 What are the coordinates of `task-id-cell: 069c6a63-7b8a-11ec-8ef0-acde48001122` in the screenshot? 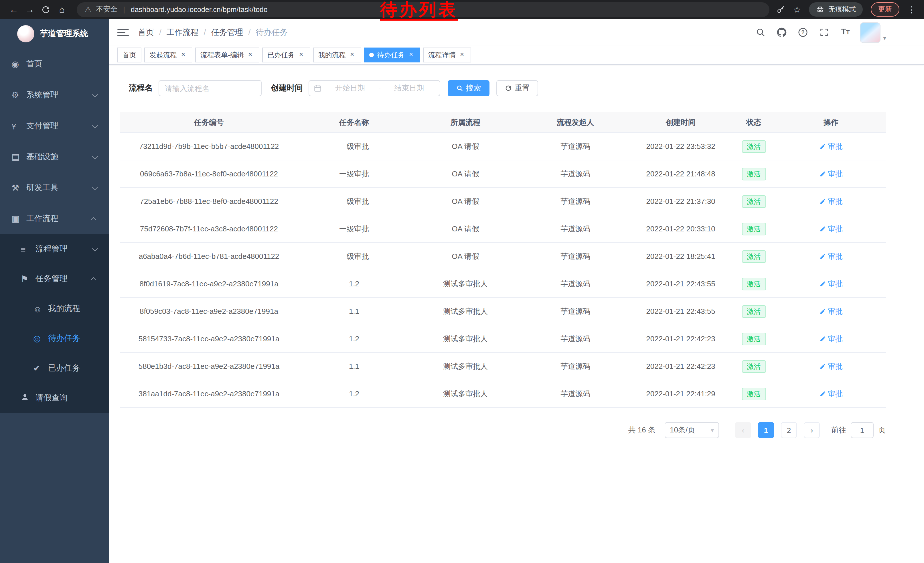 It's located at (209, 174).